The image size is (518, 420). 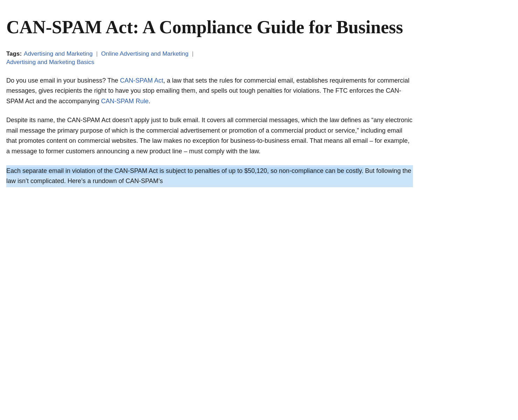 I want to click on paragraph-2: Despite its name, the CAN-SPAM Act doesn…, so click(x=210, y=136).